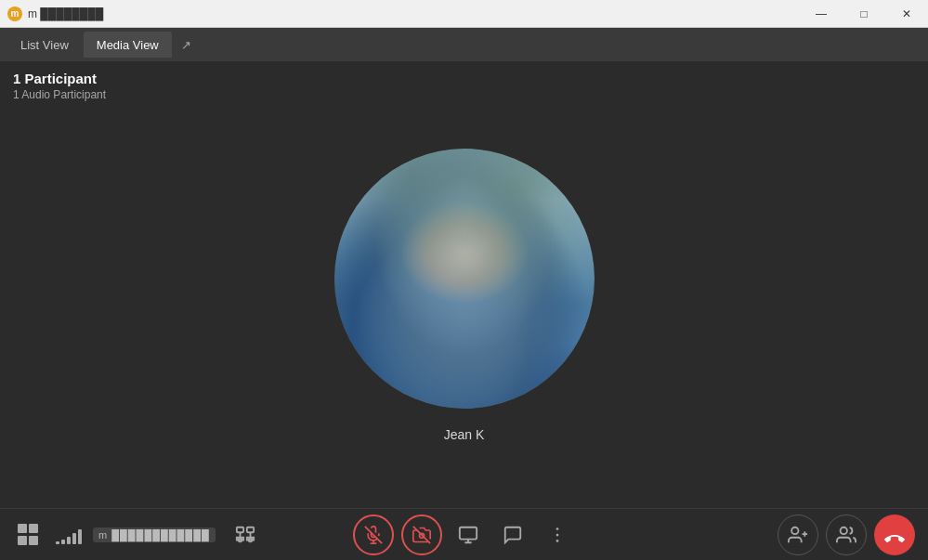 The width and height of the screenshot is (928, 560). Describe the element at coordinates (557, 535) in the screenshot. I see `more-options-button` at that location.